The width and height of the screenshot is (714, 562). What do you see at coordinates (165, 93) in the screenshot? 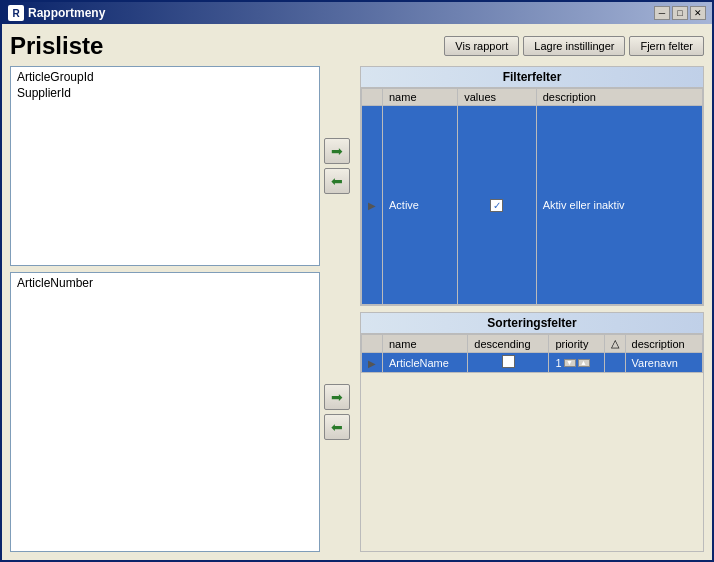
I see `list-item-supplierId: SupplierId` at bounding box center [165, 93].